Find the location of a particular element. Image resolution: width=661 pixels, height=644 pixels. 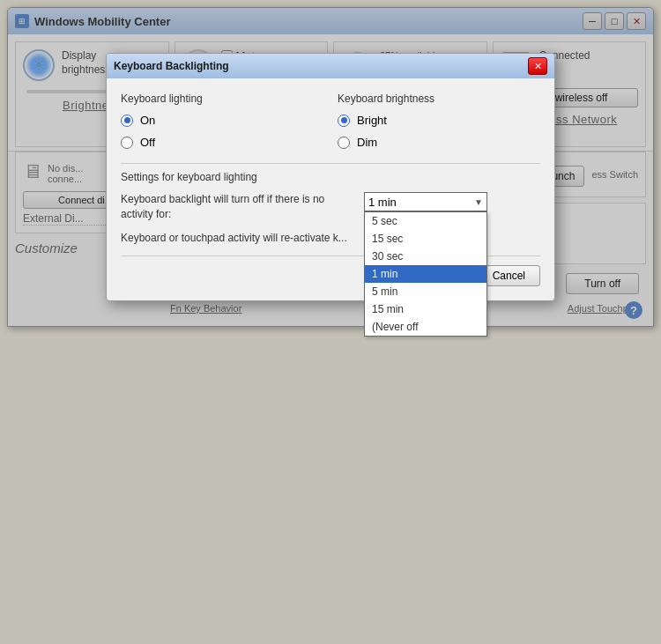

brightness-dim-label: Dim is located at coordinates (367, 143).